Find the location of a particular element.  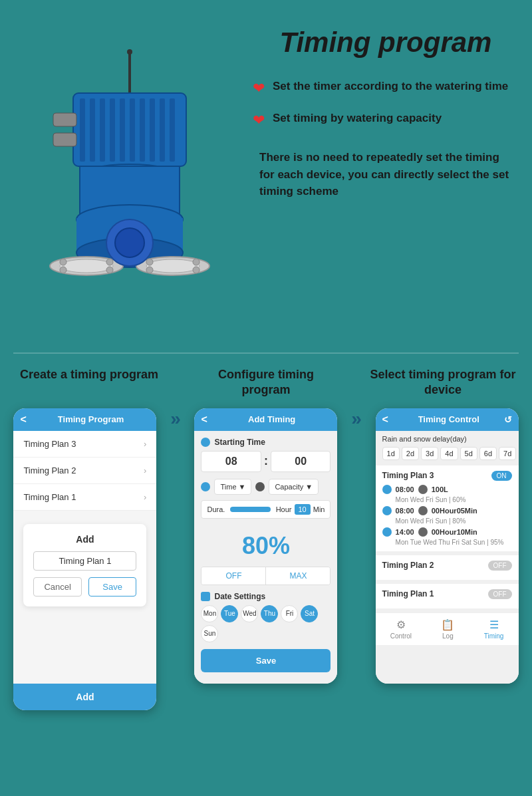

max-button: MAX is located at coordinates (298, 576).